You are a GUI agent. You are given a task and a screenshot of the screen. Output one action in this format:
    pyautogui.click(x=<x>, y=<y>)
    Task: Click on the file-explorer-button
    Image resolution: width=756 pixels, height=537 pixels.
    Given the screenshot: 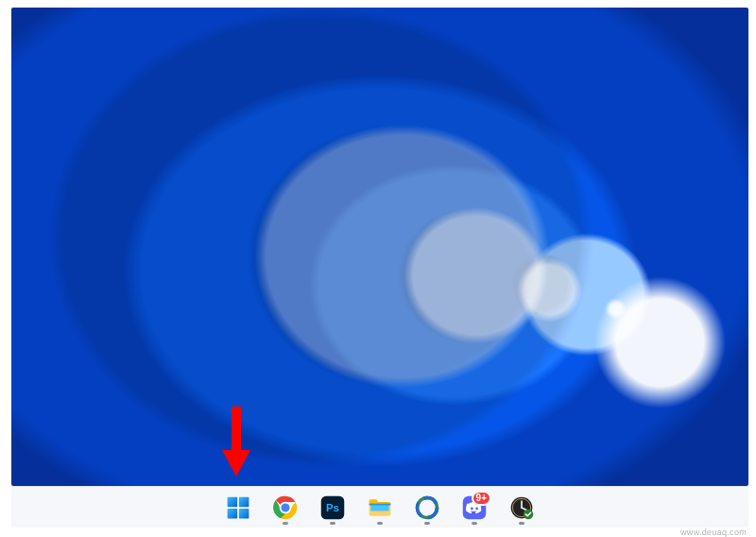 What is the action you would take?
    pyautogui.click(x=380, y=508)
    